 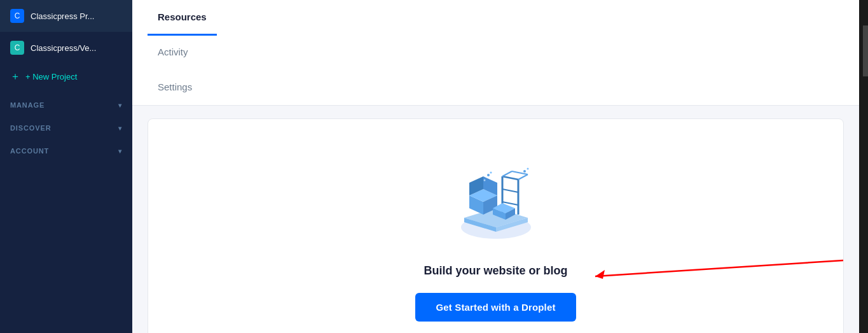 I want to click on scrollbar-track, so click(x=864, y=167).